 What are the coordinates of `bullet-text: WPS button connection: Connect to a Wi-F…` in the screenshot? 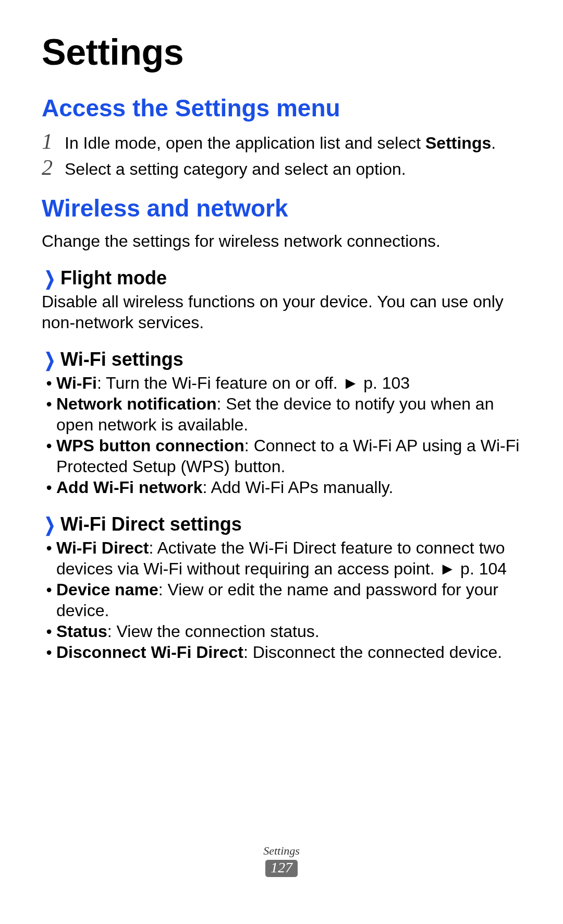 It's located at (289, 456).